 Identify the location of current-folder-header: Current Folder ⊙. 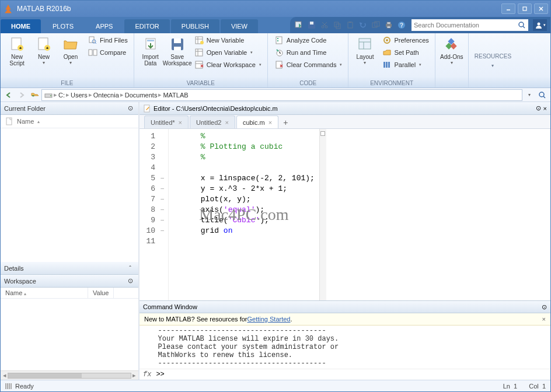
(69, 108).